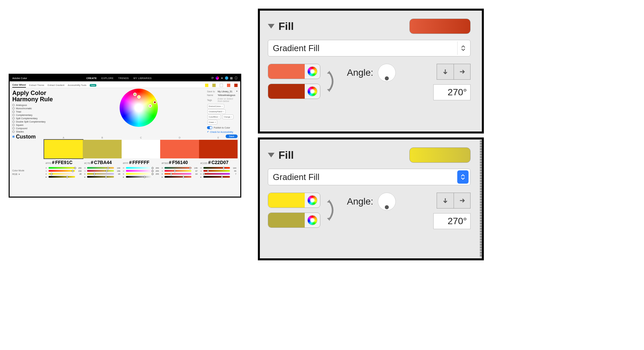 This screenshot has width=644, height=350. I want to click on slider-b: B64, so click(179, 174).